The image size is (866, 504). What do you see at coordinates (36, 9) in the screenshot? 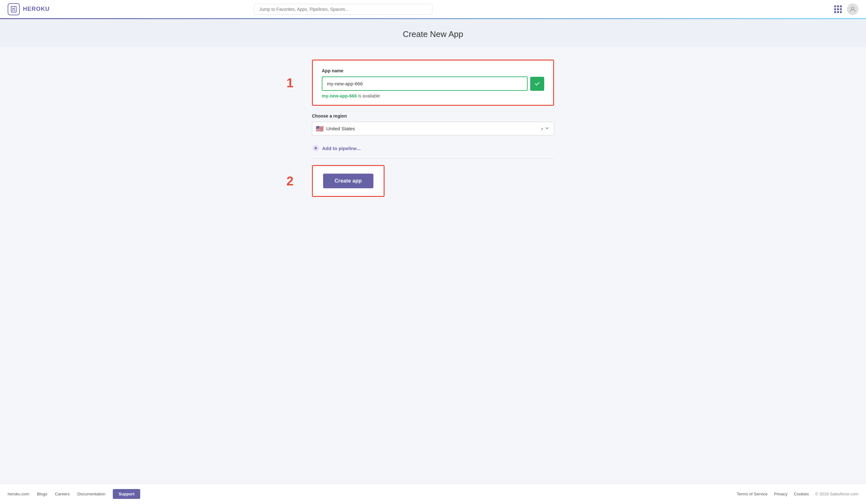
I see `logo-text: HEROKU` at bounding box center [36, 9].